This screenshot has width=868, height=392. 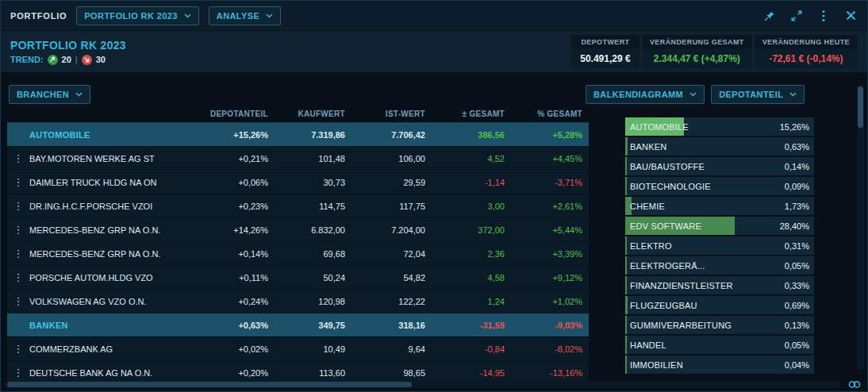 I want to click on pct-gesamt-value: -13,16%, so click(x=550, y=373).